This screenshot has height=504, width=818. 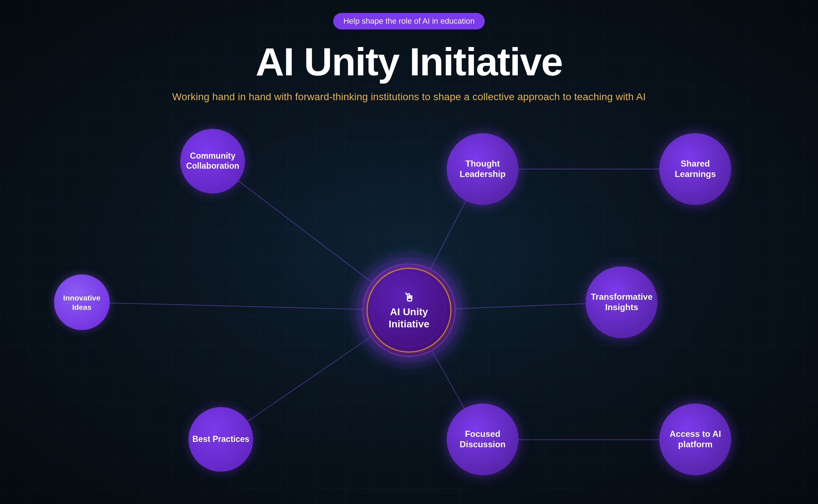 What do you see at coordinates (409, 62) in the screenshot?
I see `page-title: AI Unity Initiative` at bounding box center [409, 62].